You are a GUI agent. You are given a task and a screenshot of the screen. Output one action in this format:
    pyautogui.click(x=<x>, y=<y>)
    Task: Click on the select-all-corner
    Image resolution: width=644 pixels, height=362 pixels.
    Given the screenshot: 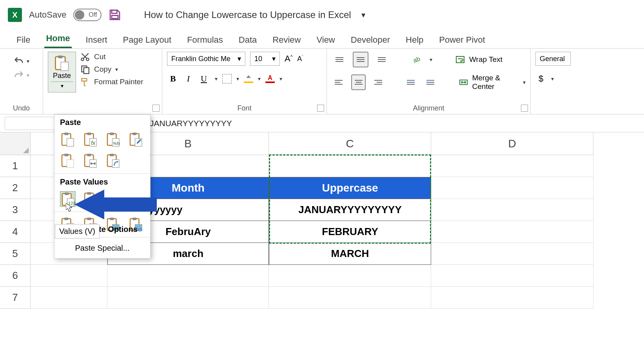 What is the action you would take?
    pyautogui.click(x=15, y=144)
    